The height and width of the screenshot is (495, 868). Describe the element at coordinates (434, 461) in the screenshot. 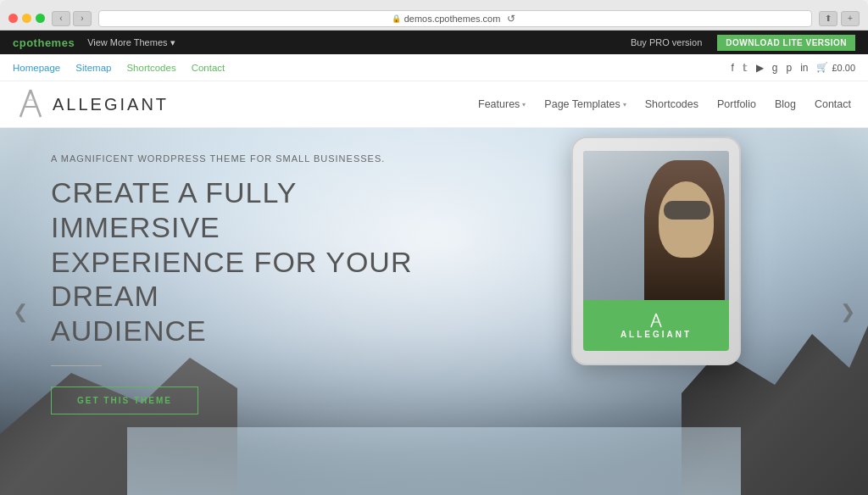

I see `water-area` at that location.